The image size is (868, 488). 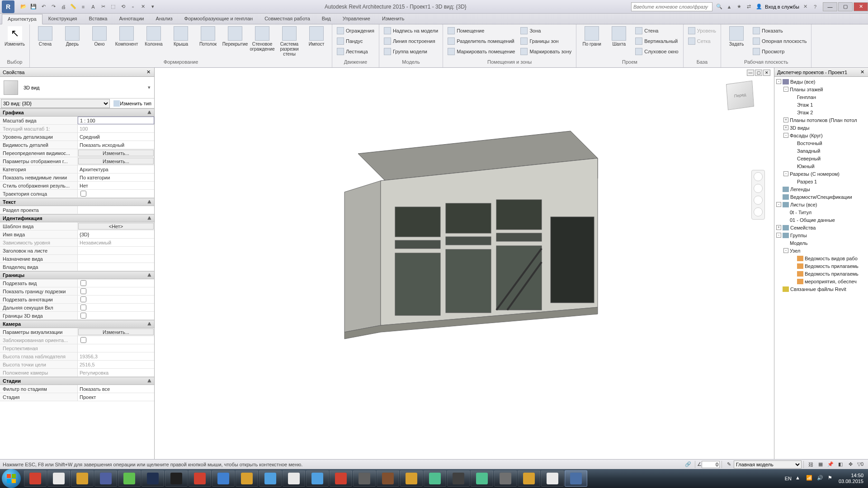 What do you see at coordinates (481, 41) in the screenshot?
I see `ribbon-small-button: Разделитель помещений` at bounding box center [481, 41].